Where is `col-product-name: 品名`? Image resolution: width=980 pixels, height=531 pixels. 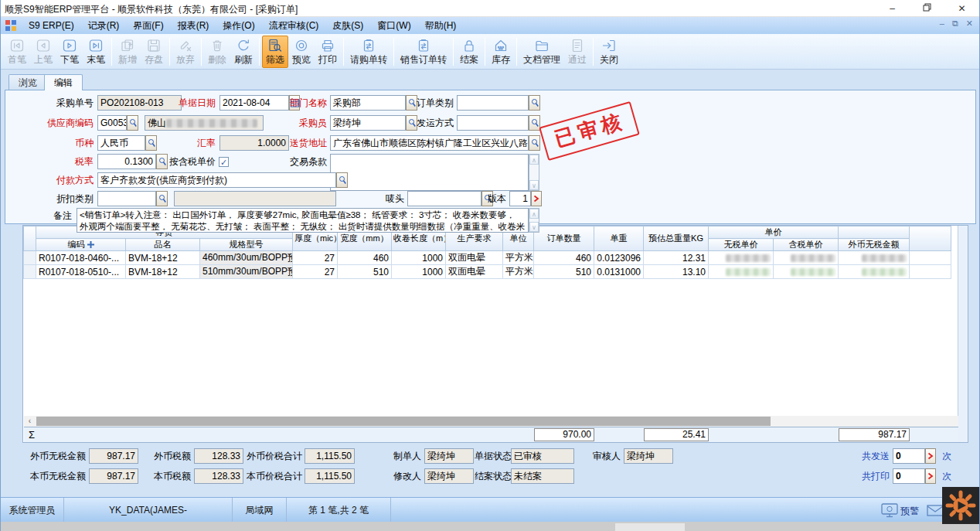 col-product-name: 品名 is located at coordinates (163, 245).